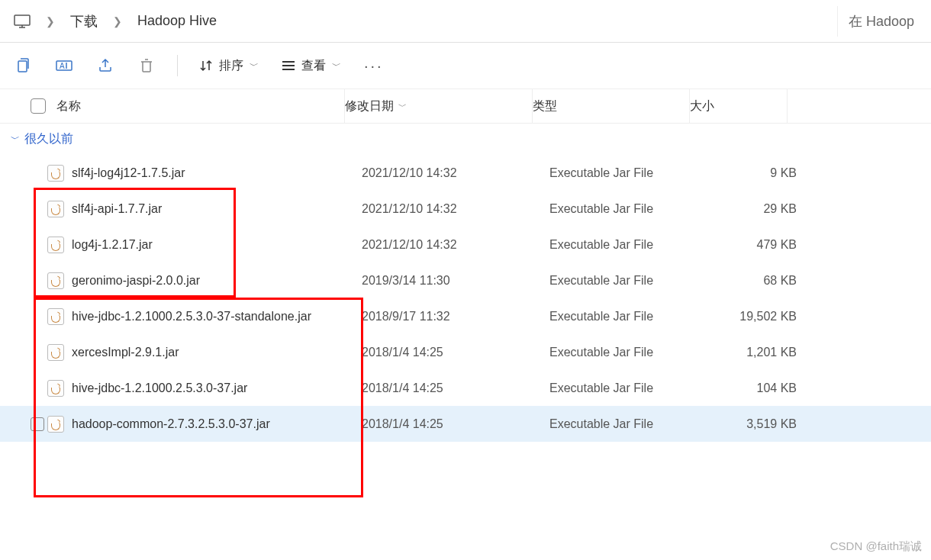 Image resolution: width=931 pixels, height=560 pixels. Describe the element at coordinates (755, 317) in the screenshot. I see `file-size: 19,502 KB` at that location.